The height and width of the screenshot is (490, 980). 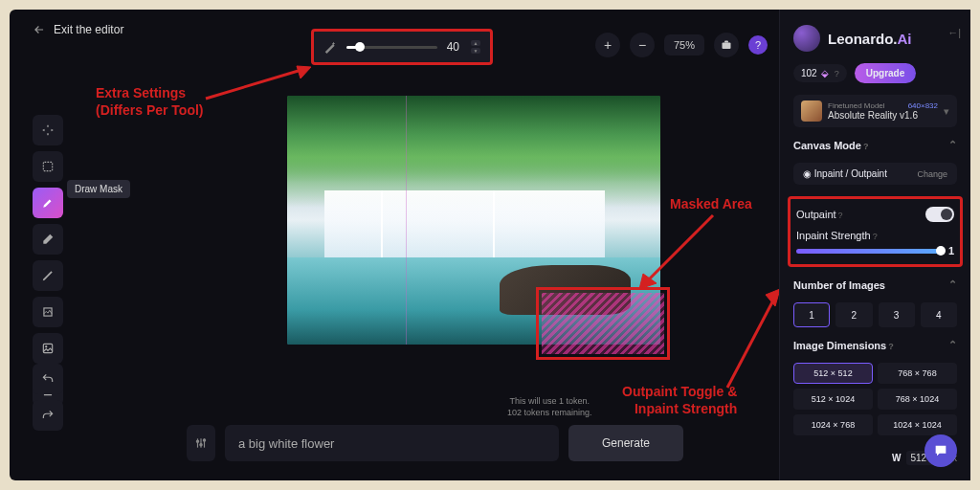 I want to click on brand-name: Leonardo.Ai, so click(x=870, y=38).